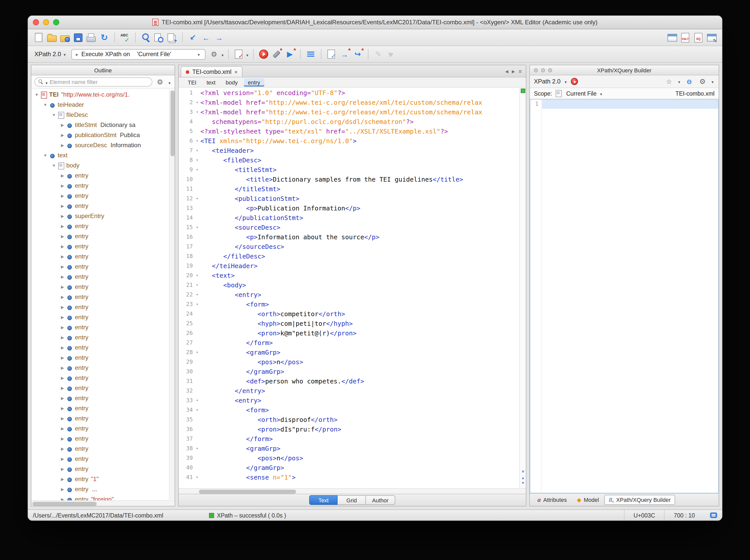  What do you see at coordinates (349, 266) in the screenshot?
I see `code-line: 19 </teiHeader>` at bounding box center [349, 266].